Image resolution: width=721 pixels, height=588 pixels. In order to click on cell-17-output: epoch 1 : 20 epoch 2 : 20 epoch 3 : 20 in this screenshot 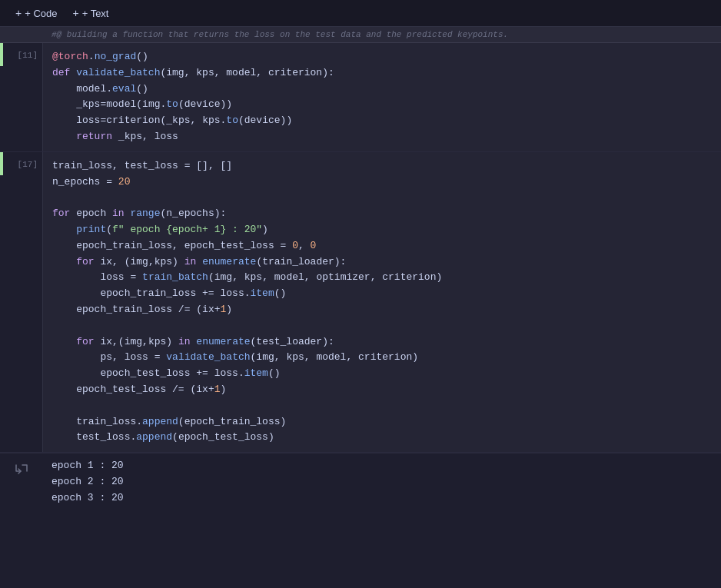, I will do `click(360, 481)`.